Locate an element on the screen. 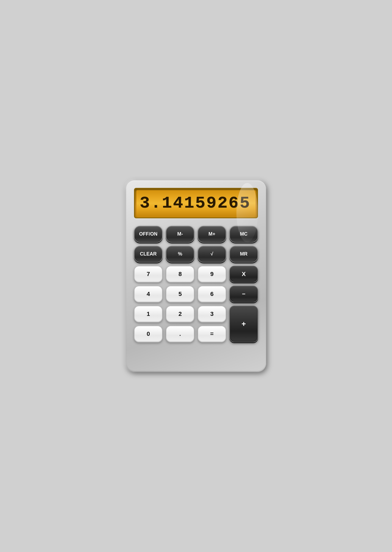  sqrt-button: √ is located at coordinates (212, 254).